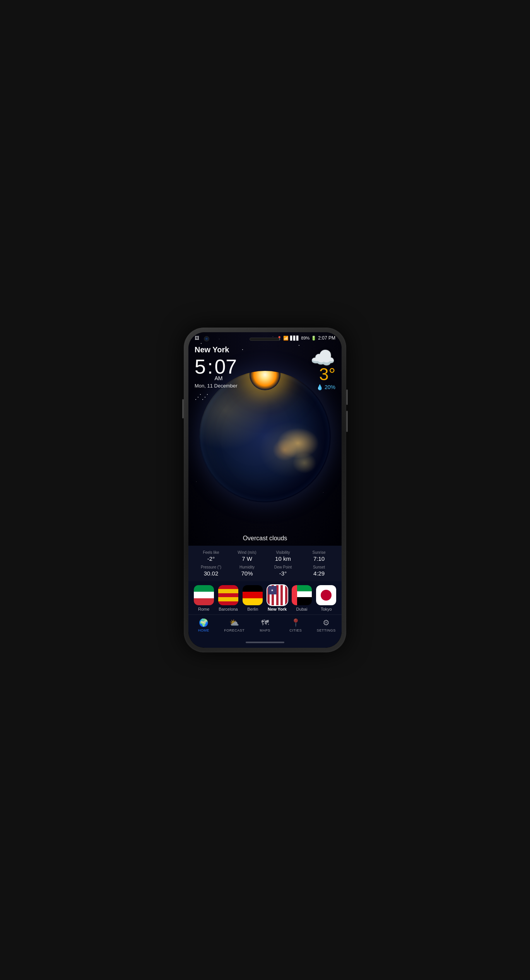 The image size is (530, 980). I want to click on wifi-icon: 📶, so click(286, 338).